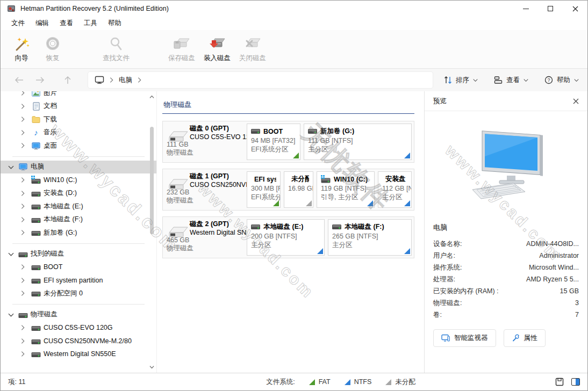  What do you see at coordinates (206, 201) in the screenshot?
I see `disk-kind: 物理磁盘` at bounding box center [206, 201].